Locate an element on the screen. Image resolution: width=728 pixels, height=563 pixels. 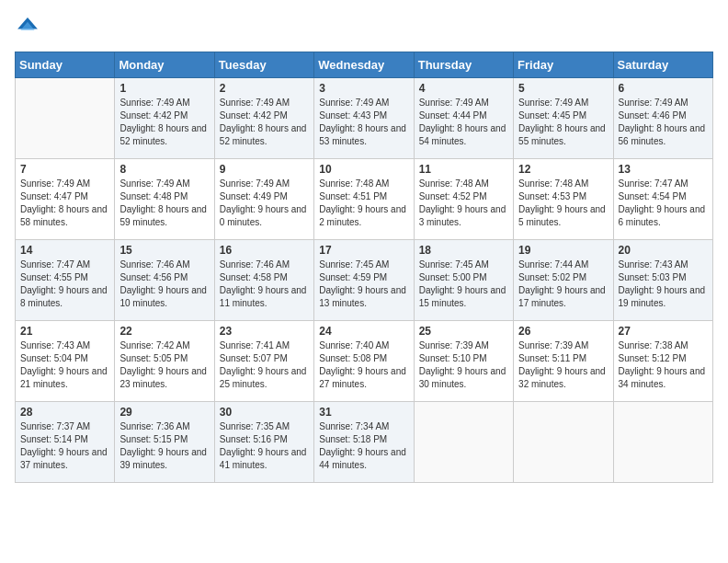
day-info: Sunrise: 7:47 AMSunset: 4:55 PMDaylight:… is located at coordinates (64, 284).